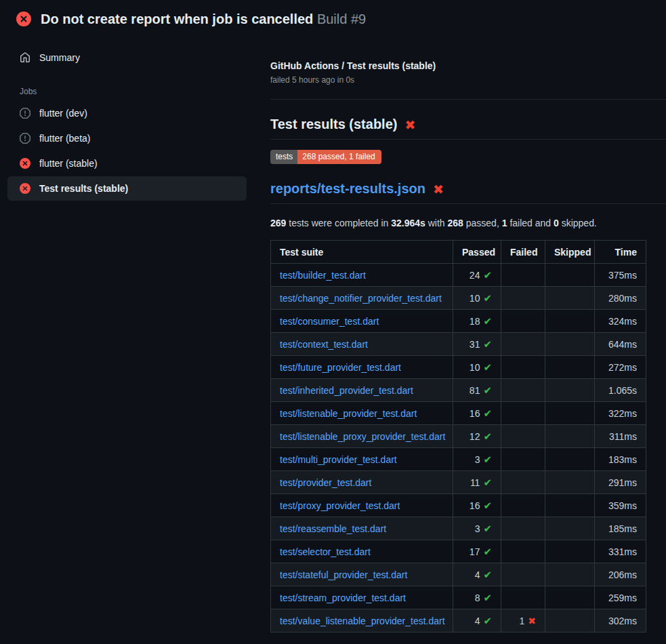  Describe the element at coordinates (24, 19) in the screenshot. I see `run-failed-icon` at that location.